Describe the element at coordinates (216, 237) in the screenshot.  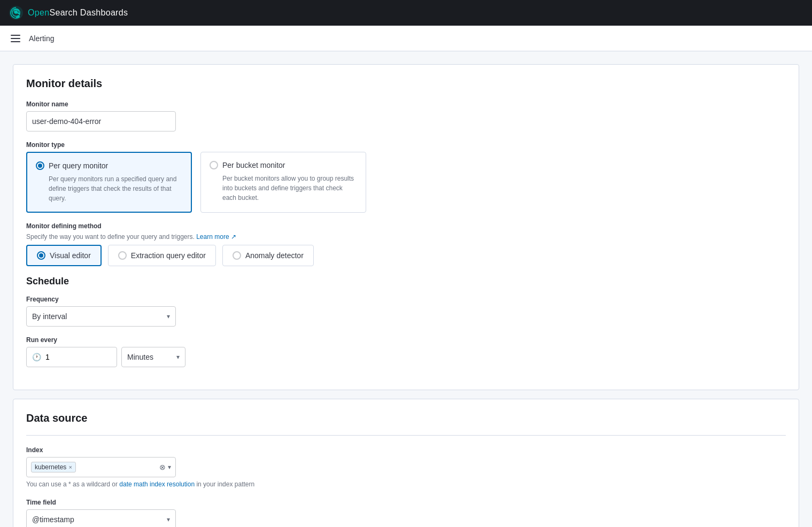
I see `learn-more-link: Learn more ↗` at that location.